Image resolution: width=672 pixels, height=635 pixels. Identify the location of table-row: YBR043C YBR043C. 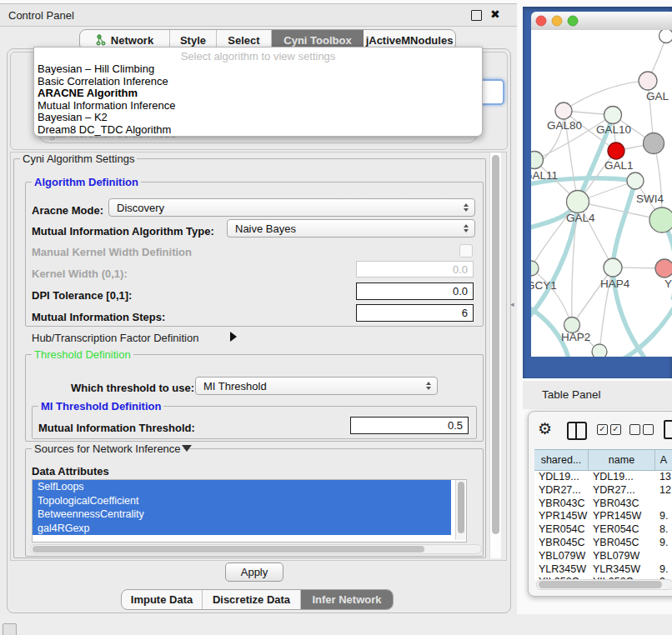
(604, 504).